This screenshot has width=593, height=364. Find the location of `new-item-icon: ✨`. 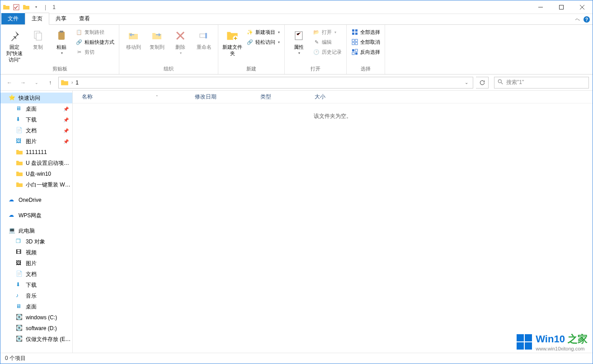

new-item-icon: ✨ is located at coordinates (250, 32).